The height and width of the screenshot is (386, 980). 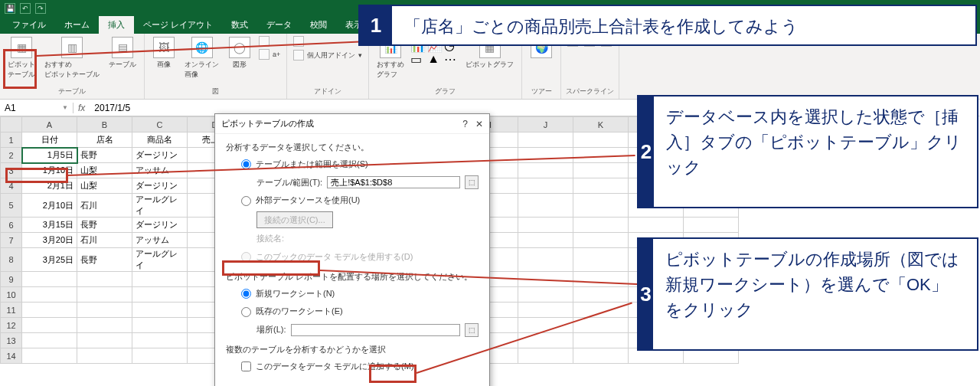 What do you see at coordinates (41, 8) in the screenshot?
I see `redo-icon: ↷` at bounding box center [41, 8].